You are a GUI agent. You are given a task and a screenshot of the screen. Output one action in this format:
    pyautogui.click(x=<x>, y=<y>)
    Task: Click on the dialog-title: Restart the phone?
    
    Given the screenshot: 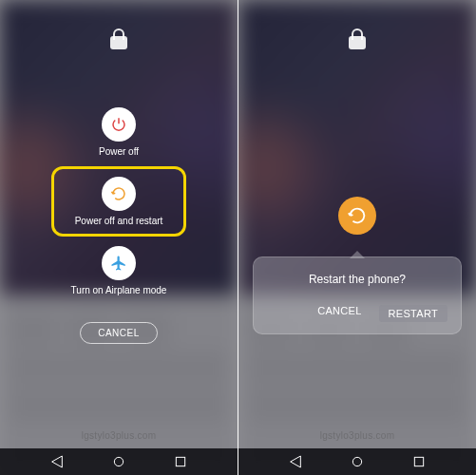 What is the action you would take?
    pyautogui.click(x=357, y=279)
    